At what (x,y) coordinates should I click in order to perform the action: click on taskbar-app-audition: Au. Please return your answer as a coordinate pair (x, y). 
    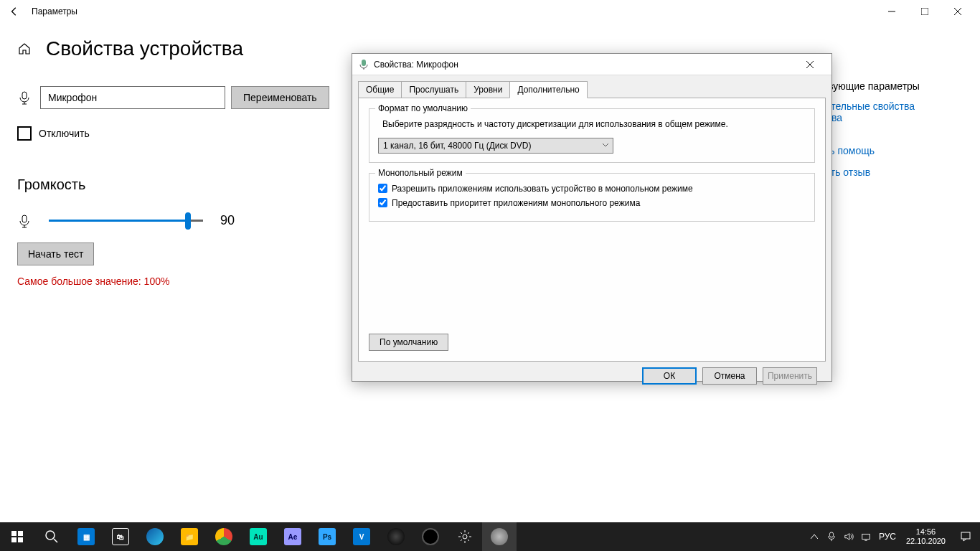
    Looking at the image, I should click on (258, 537).